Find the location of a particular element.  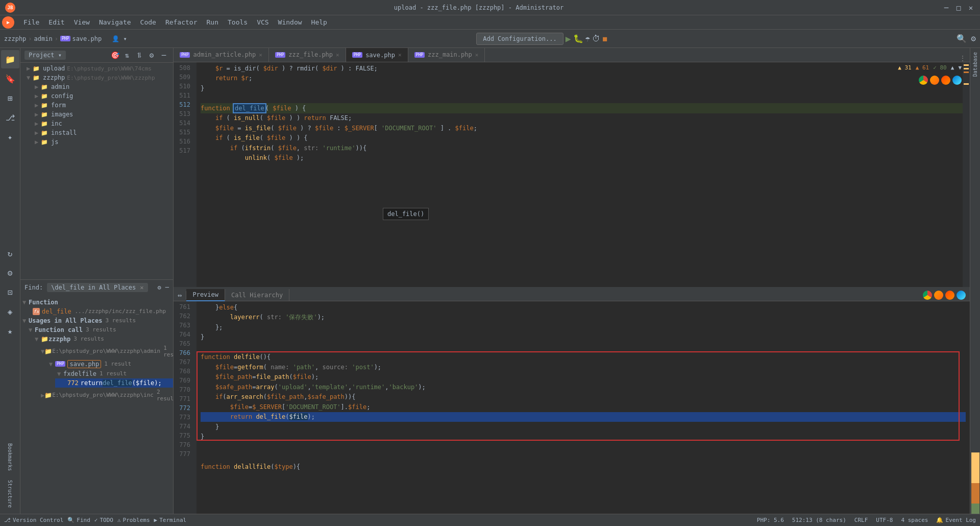

scroll-up-button: ▲ is located at coordinates (952, 67).